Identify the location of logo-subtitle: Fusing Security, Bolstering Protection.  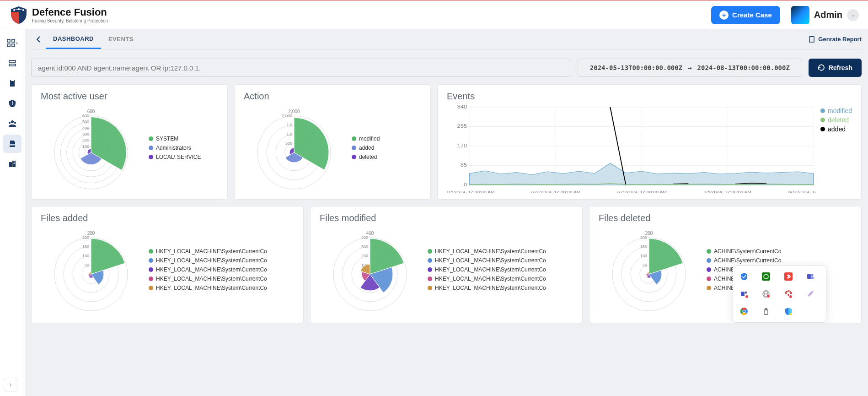
(70, 21).